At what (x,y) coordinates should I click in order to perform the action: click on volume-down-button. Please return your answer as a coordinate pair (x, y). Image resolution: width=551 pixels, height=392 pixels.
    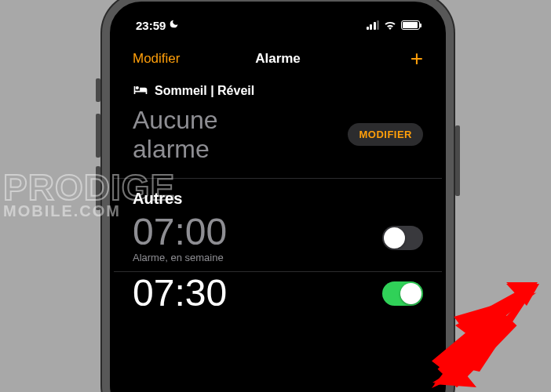
    Looking at the image, I should click on (98, 188).